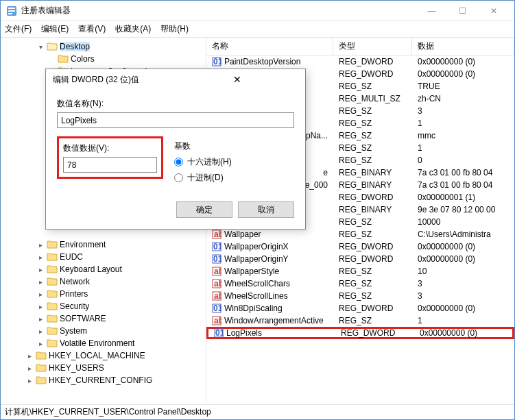 The height and width of the screenshot is (420, 515). I want to click on radio-hex-input, so click(178, 162).